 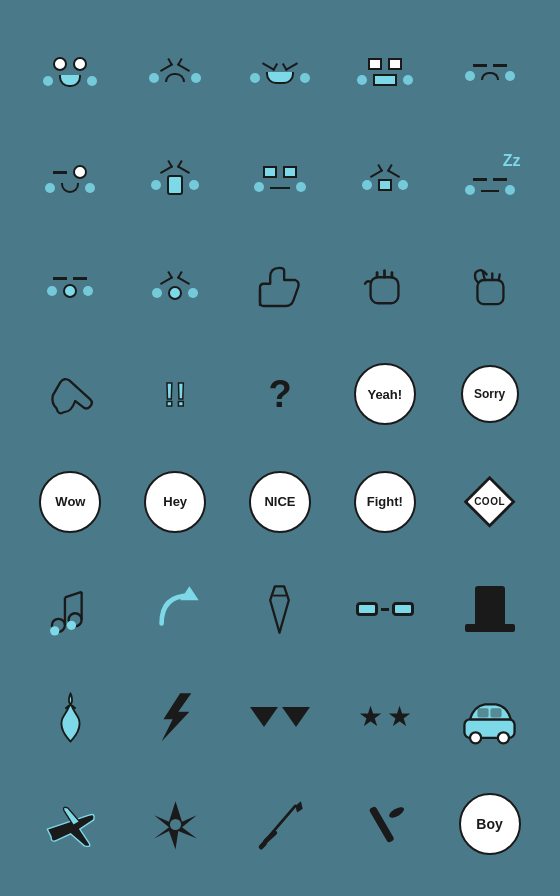 I want to click on face-sleepy: Zz, so click(x=490, y=180).